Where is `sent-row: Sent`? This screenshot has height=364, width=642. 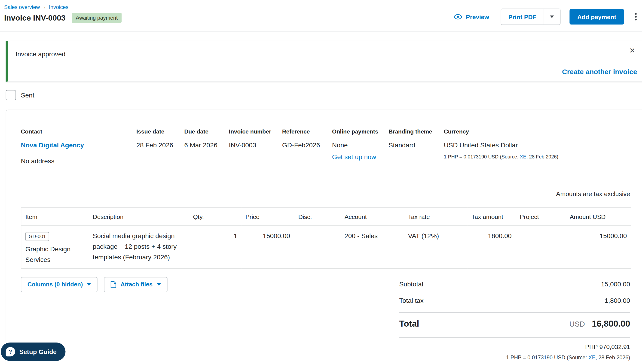 sent-row: Sent is located at coordinates (20, 95).